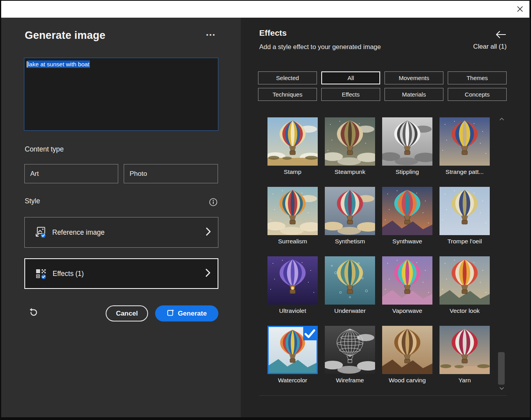 The height and width of the screenshot is (420, 531). What do you see at coordinates (350, 241) in the screenshot?
I see `effect-label: Synthetism` at bounding box center [350, 241].